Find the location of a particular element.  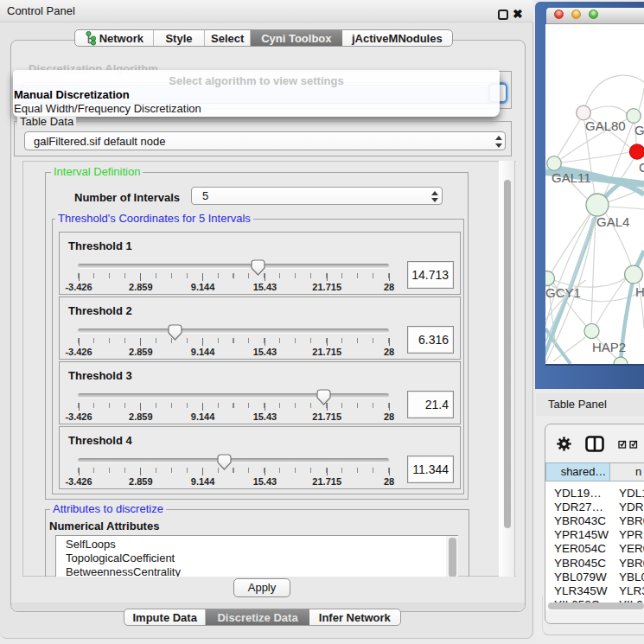

svg-text: GCY1 is located at coordinates (564, 292).